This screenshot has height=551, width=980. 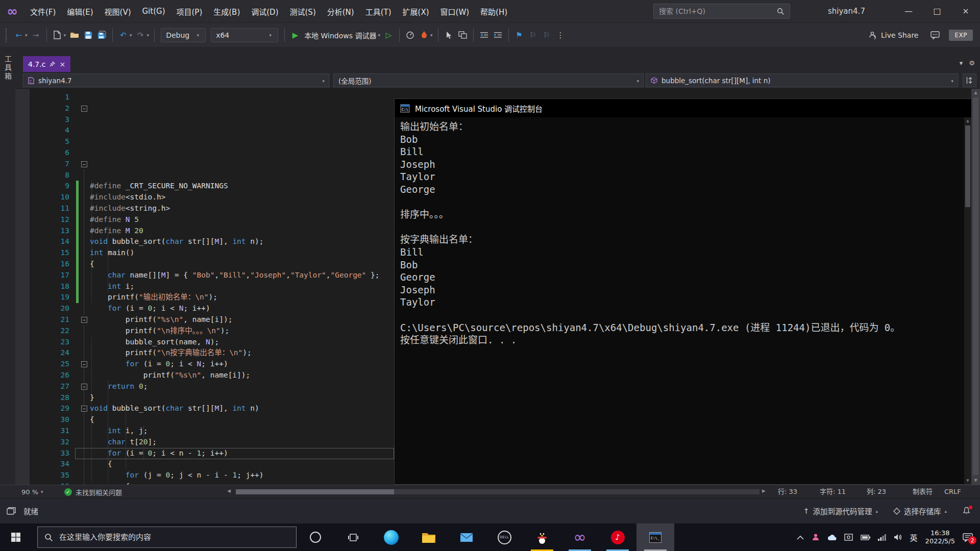 What do you see at coordinates (618, 537) in the screenshot?
I see `netease-music-button: ♪` at bounding box center [618, 537].